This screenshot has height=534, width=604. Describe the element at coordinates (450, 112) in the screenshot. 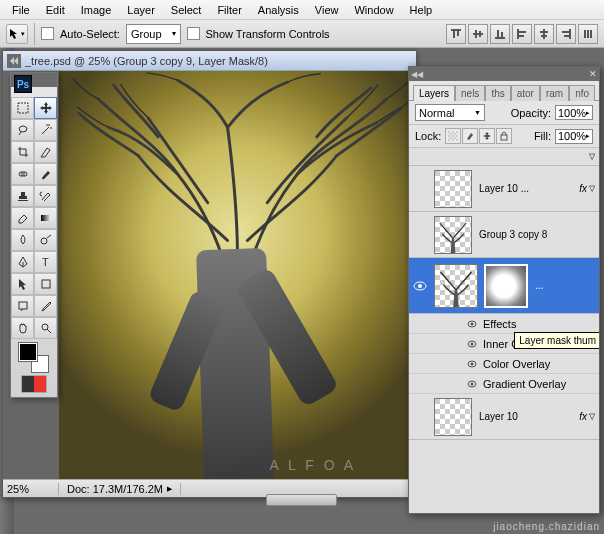

I see `blend-mode-dropdown: Normal ▼` at that location.